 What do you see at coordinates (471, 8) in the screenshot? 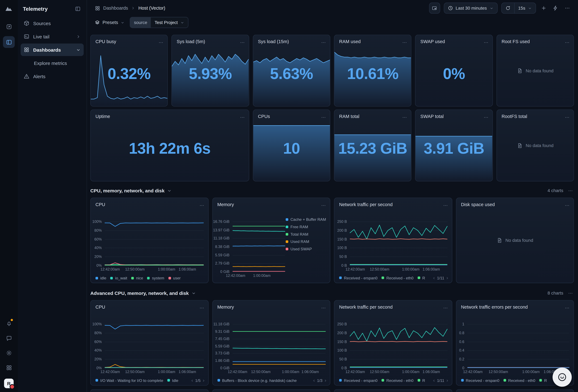
I see `time-range-segment: Last 30 minutes` at bounding box center [471, 8].